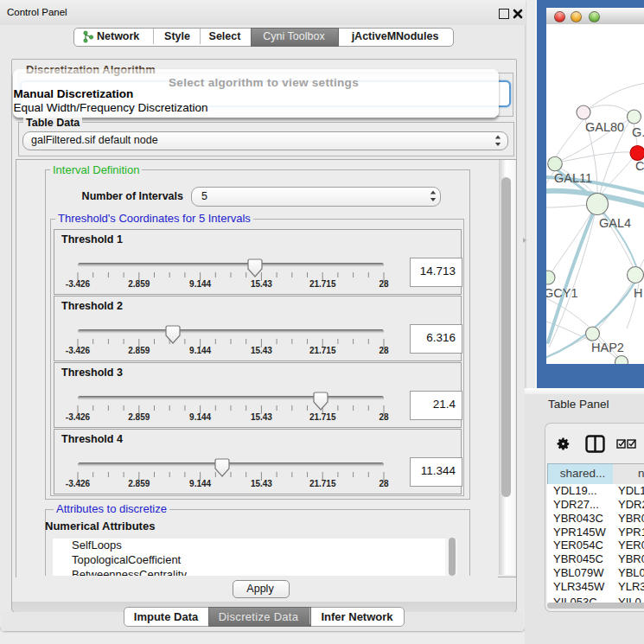 The height and width of the screenshot is (644, 644). Describe the element at coordinates (638, 132) in the screenshot. I see `svg-text: G.` at that location.